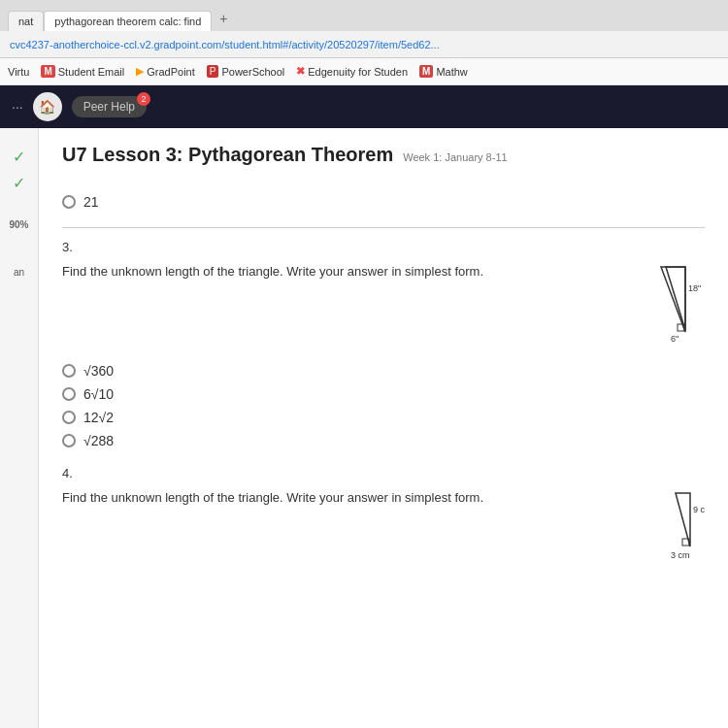 Image resolution: width=728 pixels, height=728 pixels. Describe the element at coordinates (99, 371) in the screenshot. I see `q3-option-1-text: √360` at that location.